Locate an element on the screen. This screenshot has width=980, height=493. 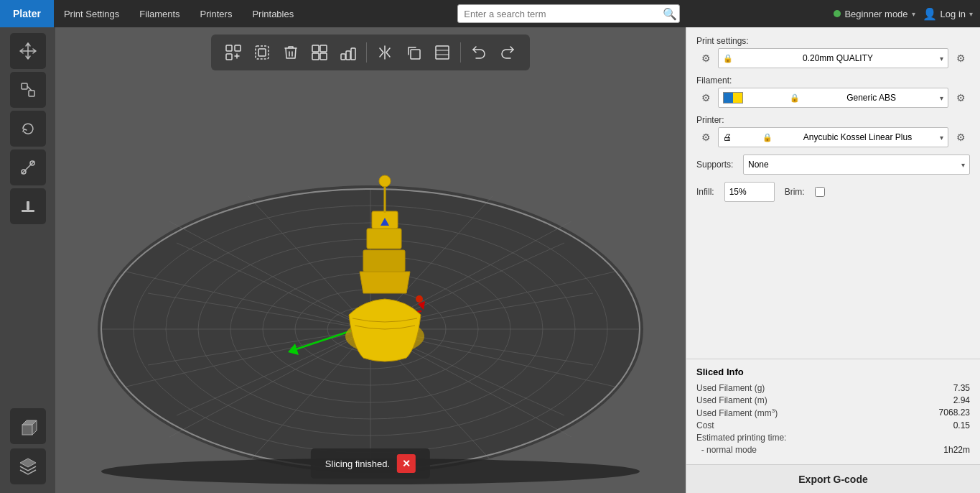
supports-label: Supports: is located at coordinates (719, 165).